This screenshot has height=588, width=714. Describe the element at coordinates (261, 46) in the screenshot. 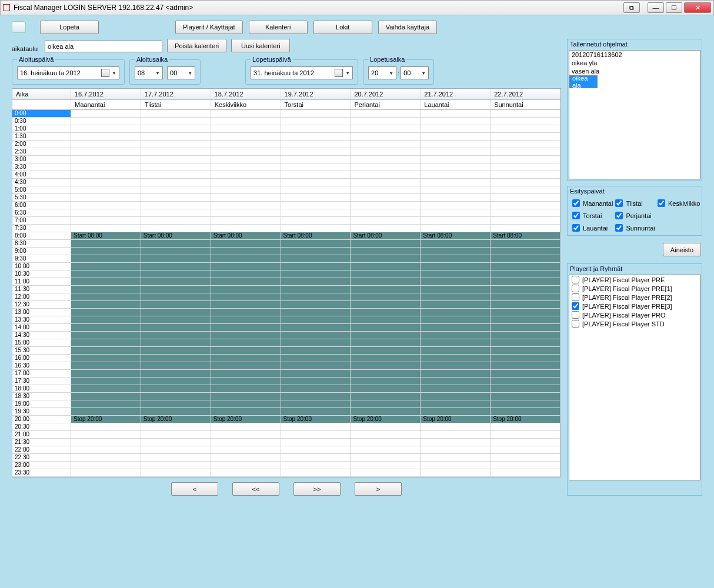

I see `new-calendar-button: Uusi kalenteri` at that location.